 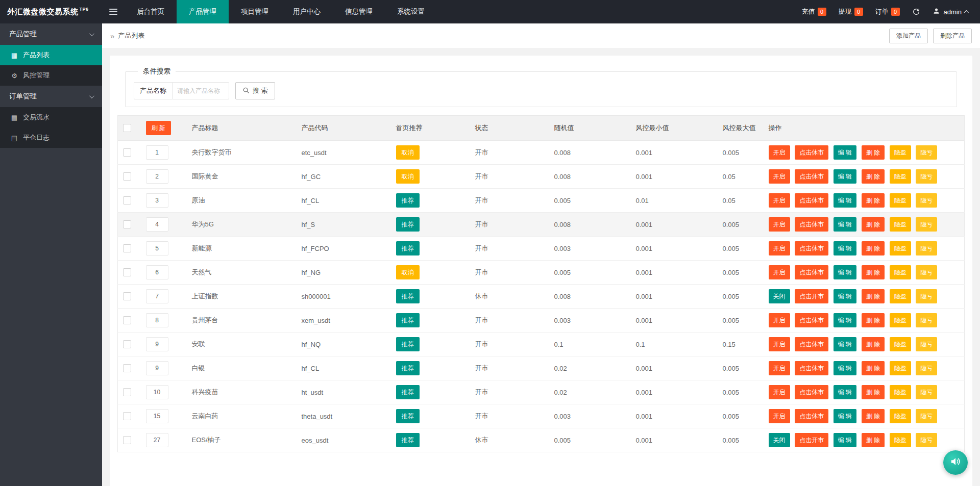 What do you see at coordinates (51, 96) in the screenshot?
I see `sidebar-group-order-manage: 订单管理` at bounding box center [51, 96].